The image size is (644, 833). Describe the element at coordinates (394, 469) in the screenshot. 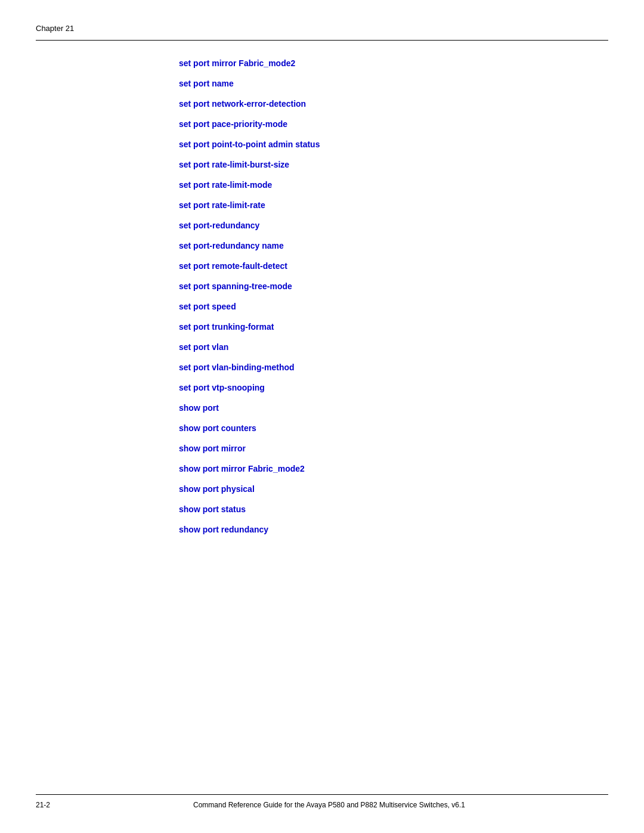

I see `link-show-port-mirror-fabric: show port mirror Fabric_mode2` at that location.